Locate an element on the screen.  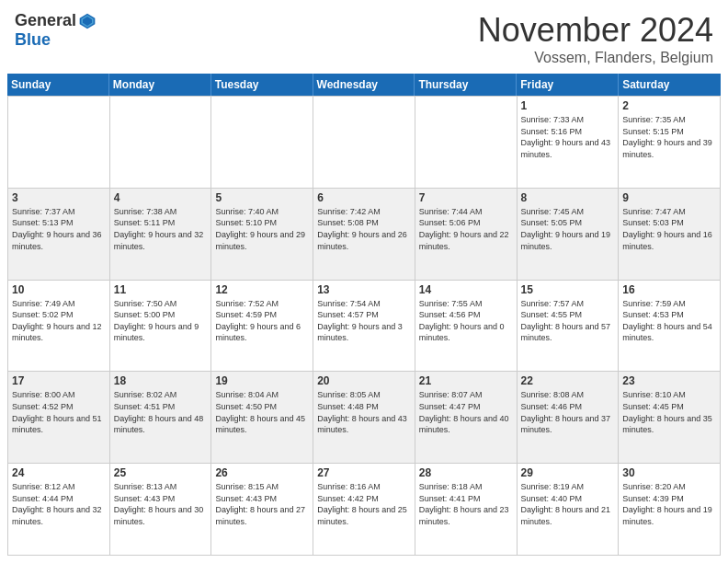
day-info: Sunrise: 7:40 AMSunset: 5:10 PMDaylight:… is located at coordinates (262, 229).